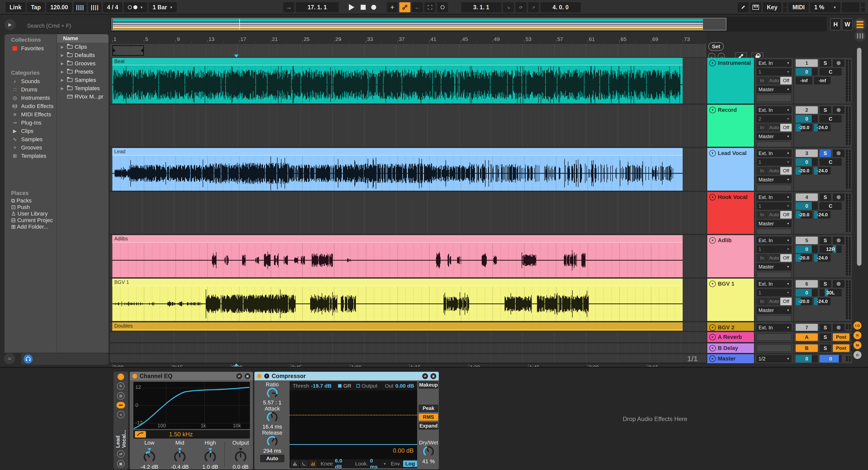 Image resolution: width=868 pixels, height=470 pixels. What do you see at coordinates (831, 359) in the screenshot?
I see `master-pan-field: 0` at bounding box center [831, 359].